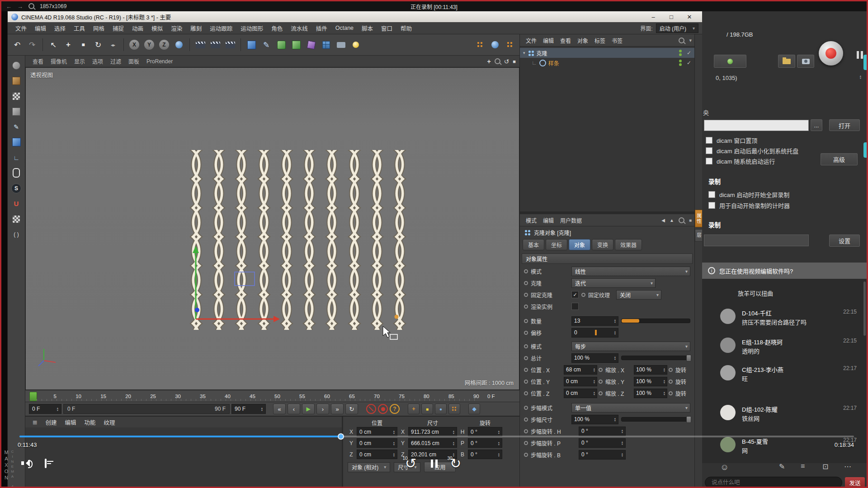  Describe the element at coordinates (16, 203) in the screenshot. I see `magnet-icon: U` at that location.